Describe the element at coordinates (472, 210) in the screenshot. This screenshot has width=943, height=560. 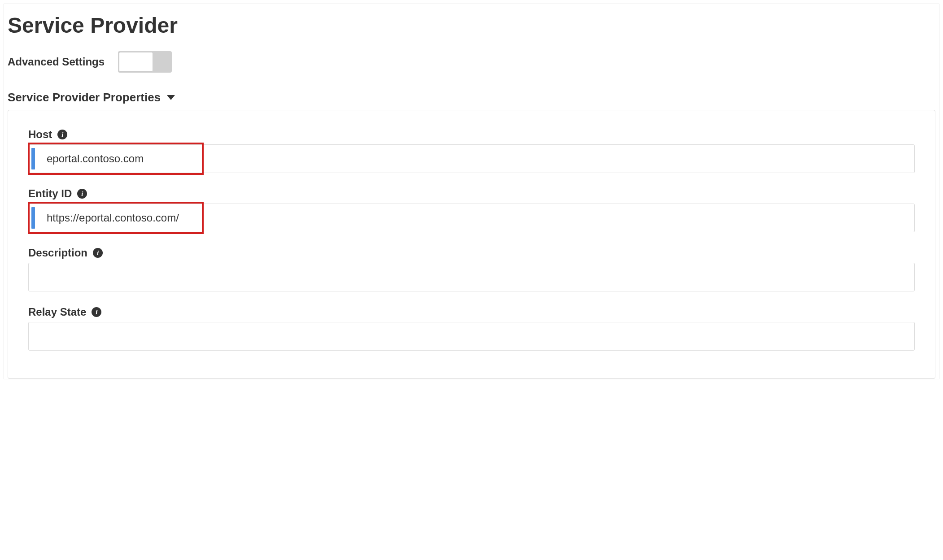
I see `entity-id-field-group: Entity ID i` at that location.